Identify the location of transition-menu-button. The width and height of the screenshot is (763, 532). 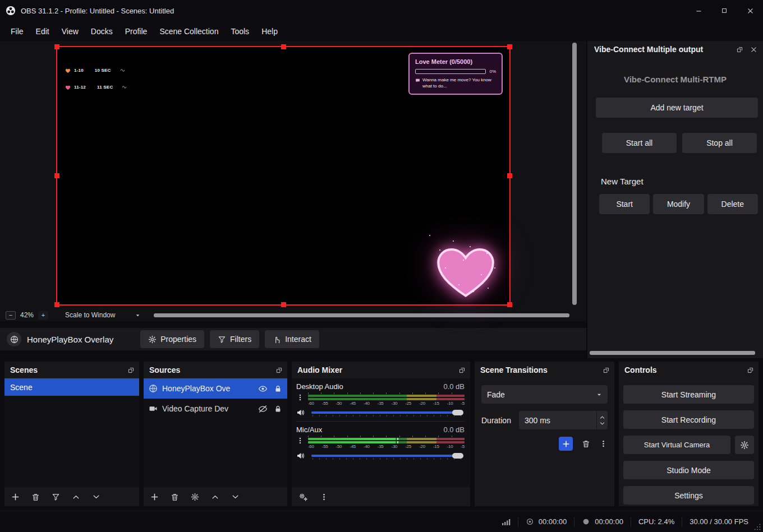
(604, 444).